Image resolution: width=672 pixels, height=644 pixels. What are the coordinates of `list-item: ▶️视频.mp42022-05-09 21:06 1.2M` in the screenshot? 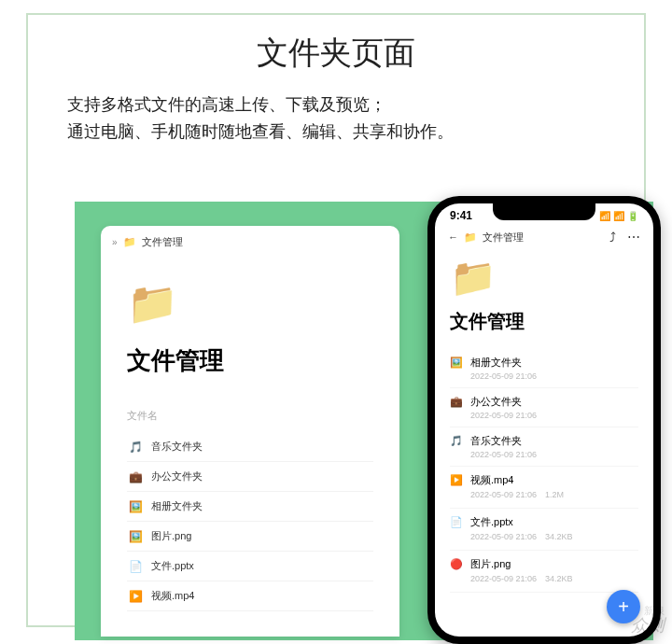 It's located at (544, 487).